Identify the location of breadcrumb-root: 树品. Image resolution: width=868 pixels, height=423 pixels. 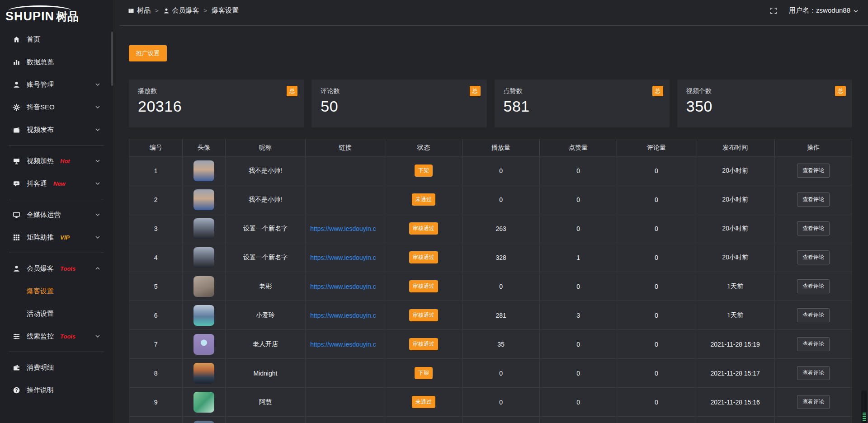
(139, 11).